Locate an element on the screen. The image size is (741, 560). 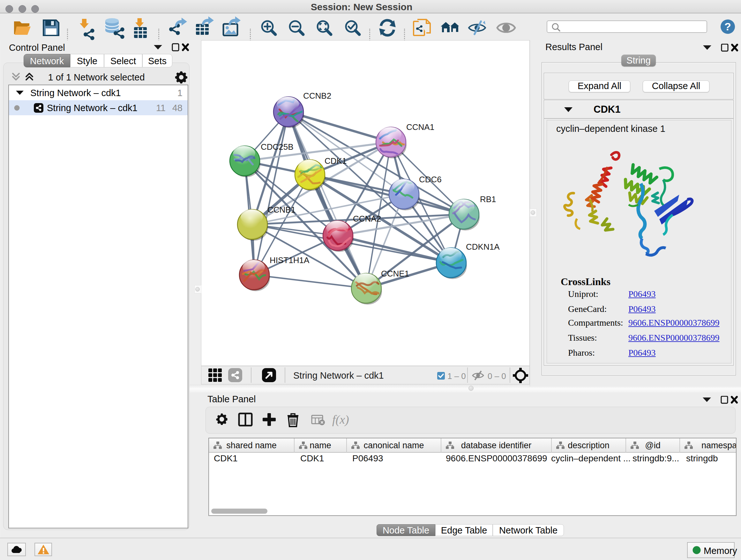
svg-text: CDK1 is located at coordinates (336, 161).